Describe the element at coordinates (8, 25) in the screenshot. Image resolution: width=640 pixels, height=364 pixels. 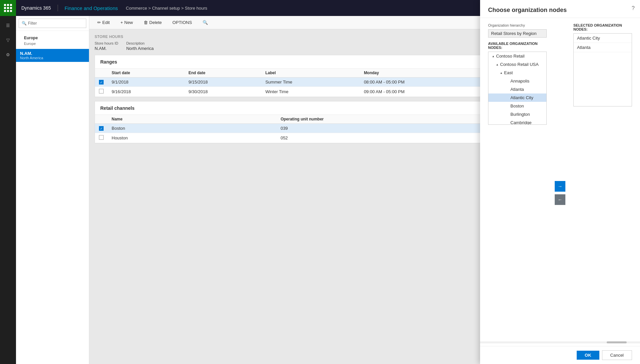
I see `hamburger-menu-icon: ☰` at that location.